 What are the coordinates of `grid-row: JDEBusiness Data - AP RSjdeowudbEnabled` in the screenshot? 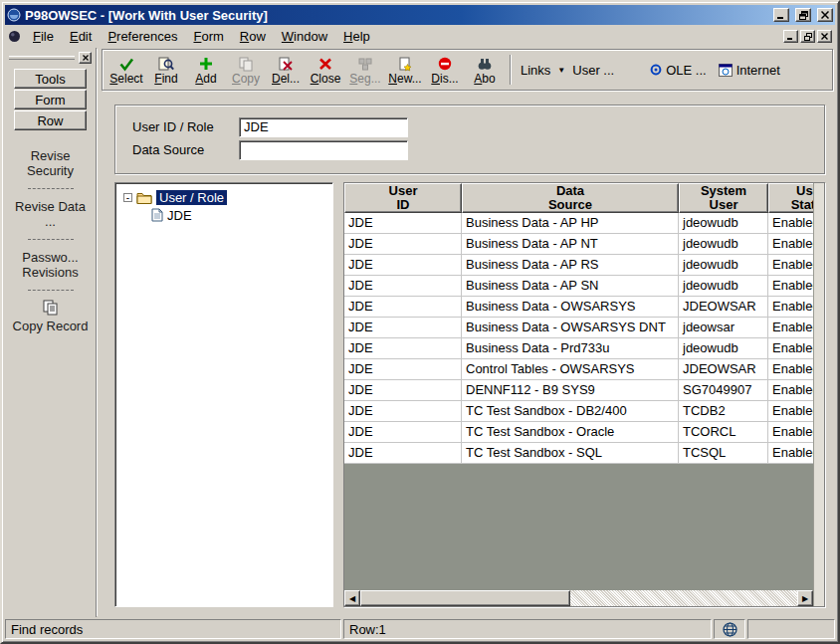 It's located at (579, 265).